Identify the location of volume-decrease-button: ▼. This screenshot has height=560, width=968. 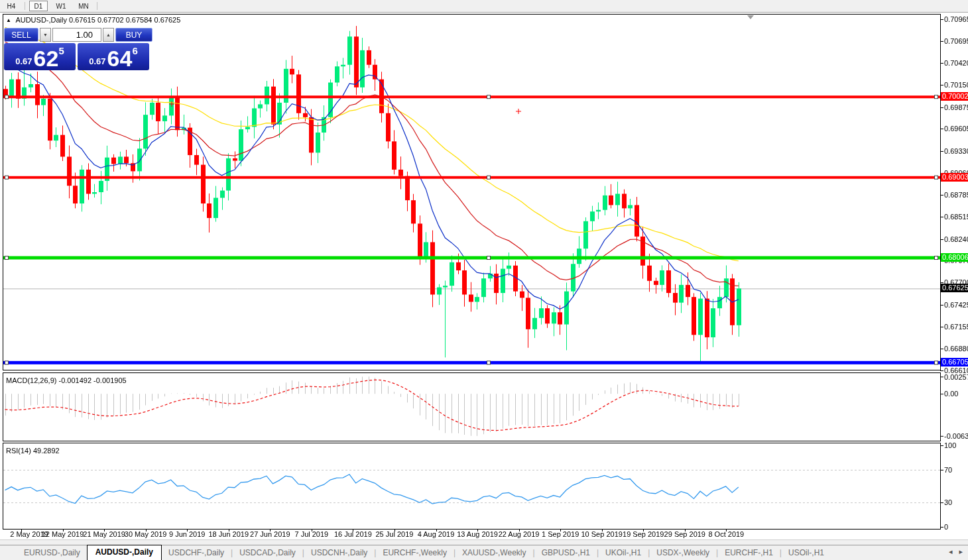
(45, 34).